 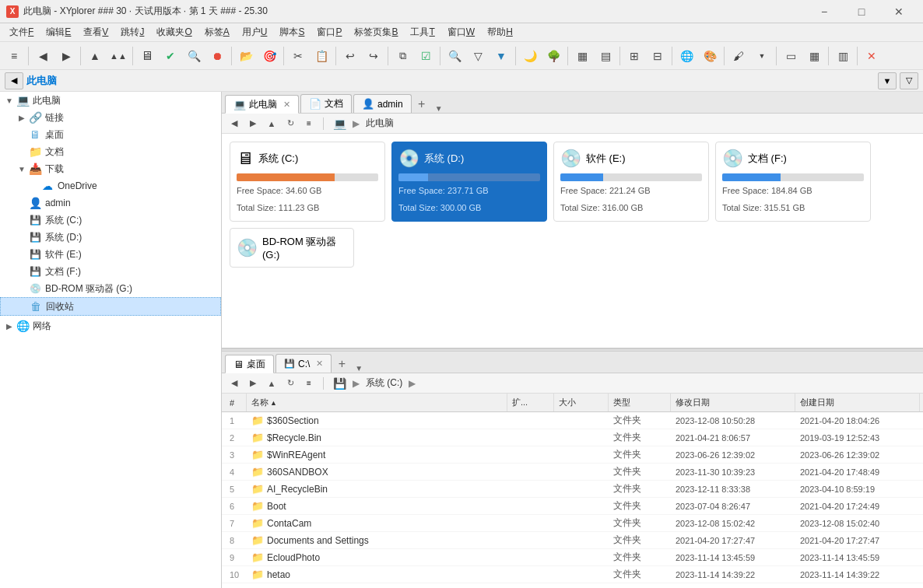 I want to click on redo-icon: ↪, so click(x=374, y=56).